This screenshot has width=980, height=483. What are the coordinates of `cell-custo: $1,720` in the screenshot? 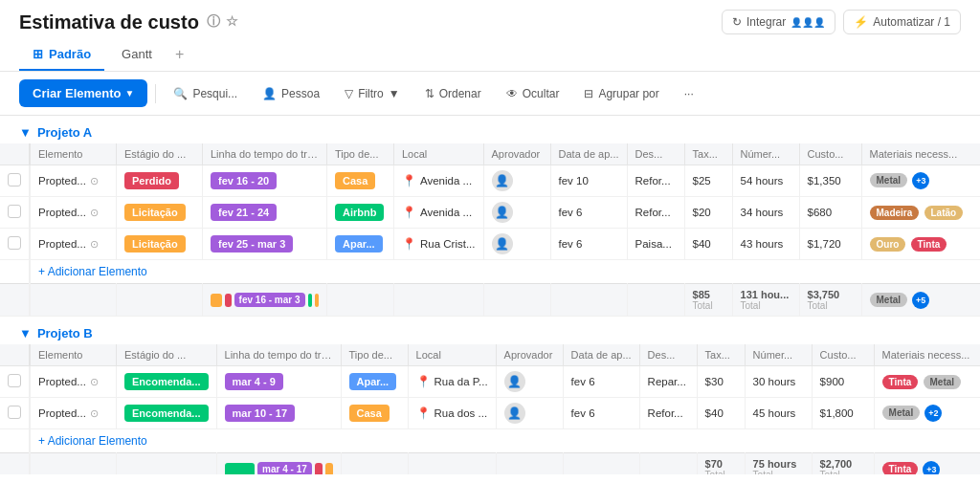 It's located at (831, 245).